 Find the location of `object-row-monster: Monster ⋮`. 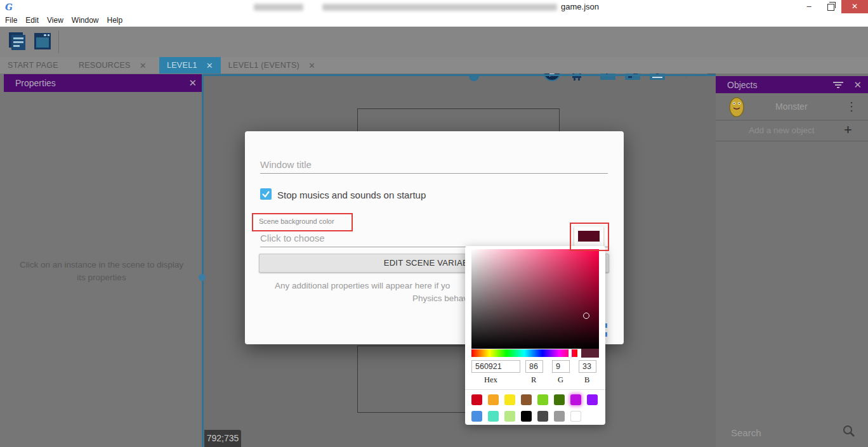

object-row-monster: Monster ⋮ is located at coordinates (792, 107).